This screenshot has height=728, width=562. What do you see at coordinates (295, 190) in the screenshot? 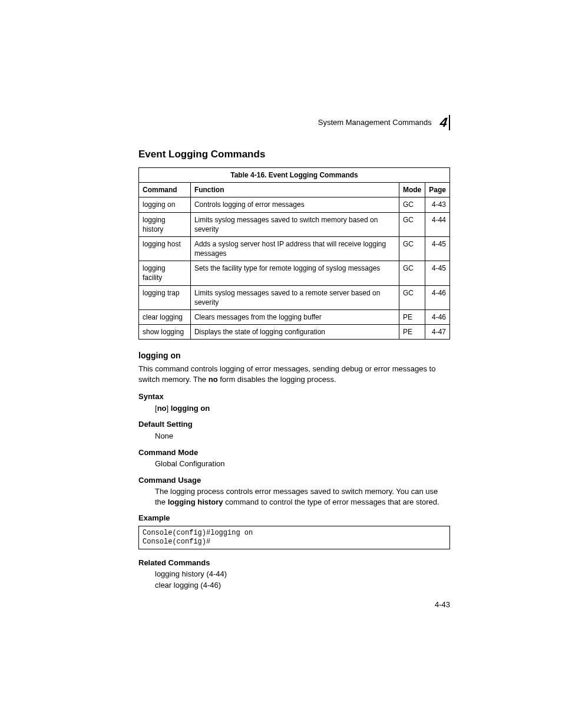
I see `table-header-row: Command Function Mode Page` at bounding box center [295, 190].